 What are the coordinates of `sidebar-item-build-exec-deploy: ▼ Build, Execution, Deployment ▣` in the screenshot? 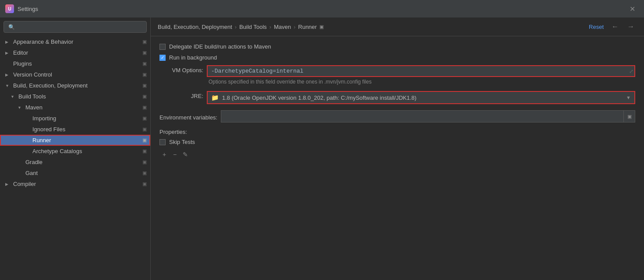 It's located at (75, 86).